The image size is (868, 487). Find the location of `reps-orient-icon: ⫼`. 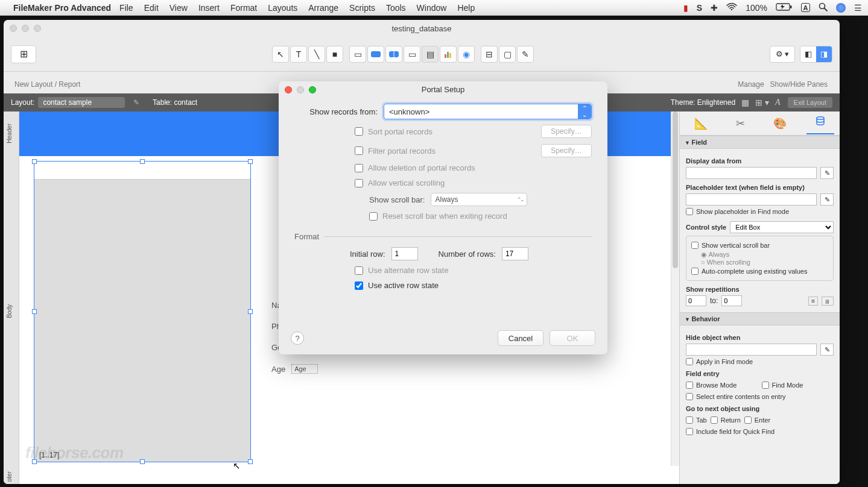

reps-orient-icon: ⫼ is located at coordinates (828, 301).